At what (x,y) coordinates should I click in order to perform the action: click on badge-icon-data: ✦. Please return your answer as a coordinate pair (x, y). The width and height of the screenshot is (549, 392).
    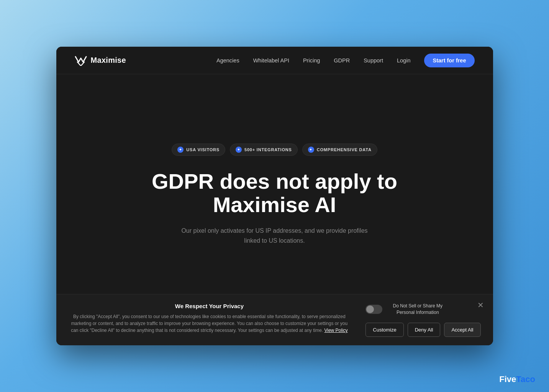
    Looking at the image, I should click on (311, 150).